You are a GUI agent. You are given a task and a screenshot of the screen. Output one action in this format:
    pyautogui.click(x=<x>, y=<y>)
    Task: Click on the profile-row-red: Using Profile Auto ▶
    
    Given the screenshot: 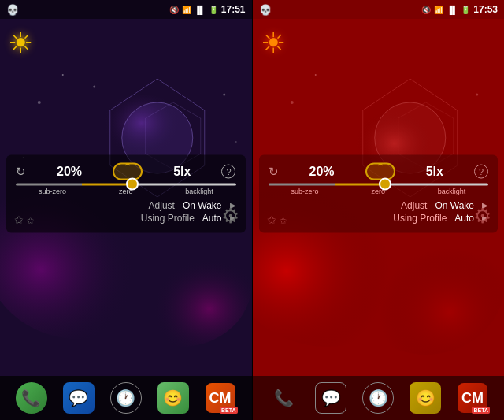 What is the action you would take?
    pyautogui.click(x=379, y=217)
    